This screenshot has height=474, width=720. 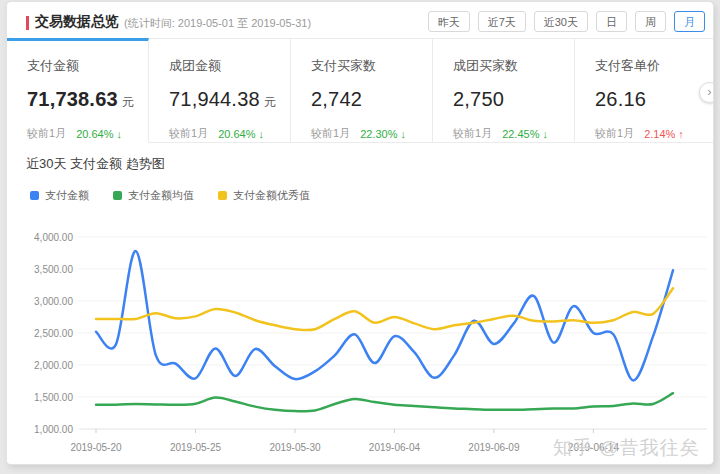 What do you see at coordinates (514, 66) in the screenshot?
I see `metric-label: 成团买家数` at bounding box center [514, 66].